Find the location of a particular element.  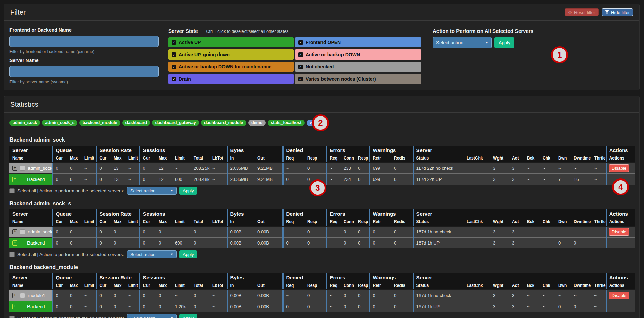

cell-bck: ~ is located at coordinates (532, 296).